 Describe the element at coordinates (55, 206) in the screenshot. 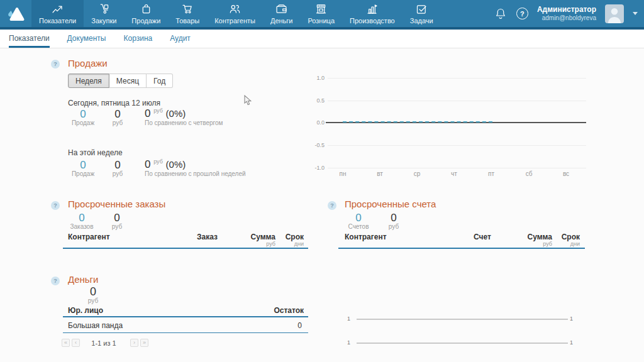

I see `overdue-orders-help-icon: ?` at that location.